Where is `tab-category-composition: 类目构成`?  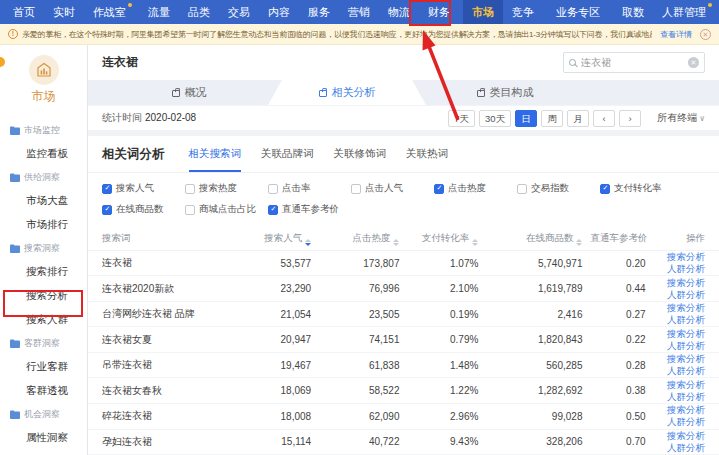
tab-category-composition: 类目构成 is located at coordinates (505, 92).